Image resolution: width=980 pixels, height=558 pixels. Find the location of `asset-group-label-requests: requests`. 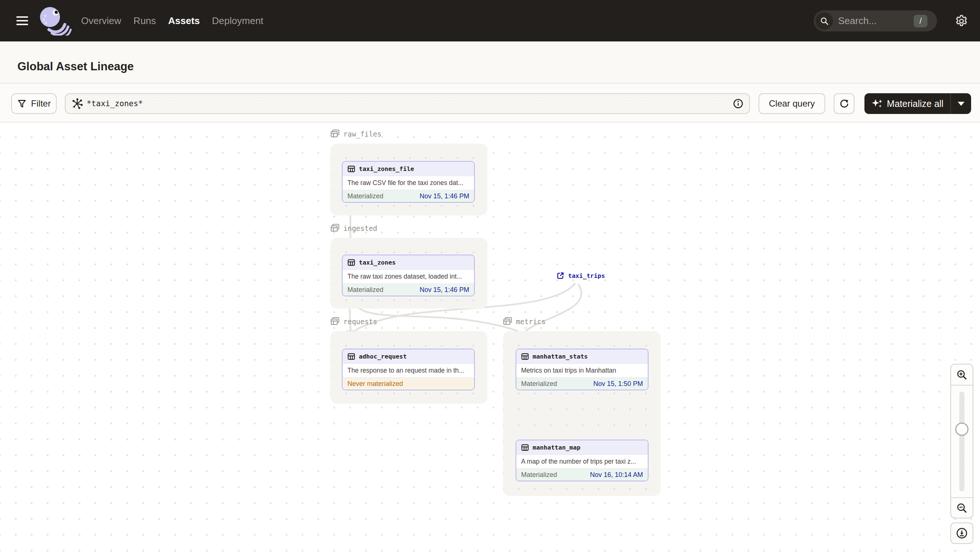

asset-group-label-requests: requests is located at coordinates (354, 321).